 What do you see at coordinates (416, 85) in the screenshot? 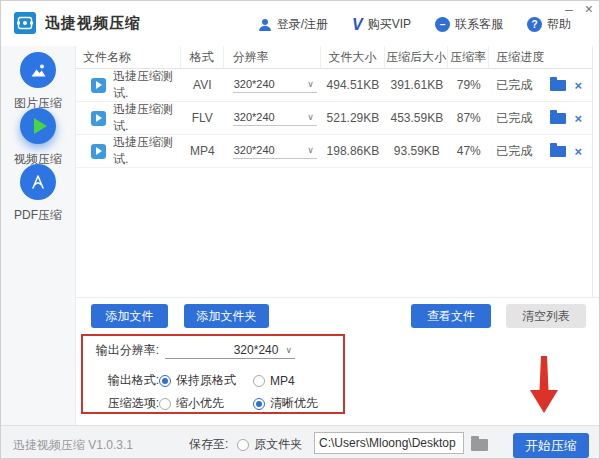
I see `compressed-size: 391.61KB` at bounding box center [416, 85].